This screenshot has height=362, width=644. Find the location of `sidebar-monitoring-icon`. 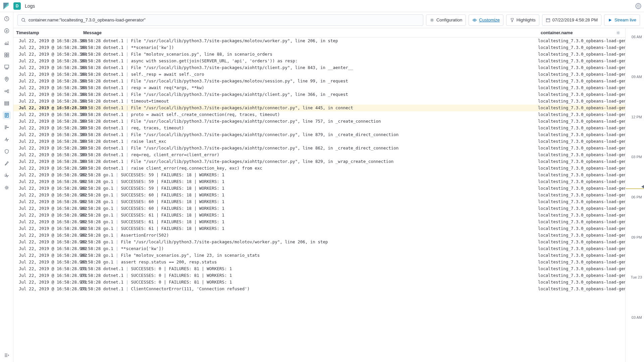

sidebar-monitoring-icon is located at coordinates (7, 176).